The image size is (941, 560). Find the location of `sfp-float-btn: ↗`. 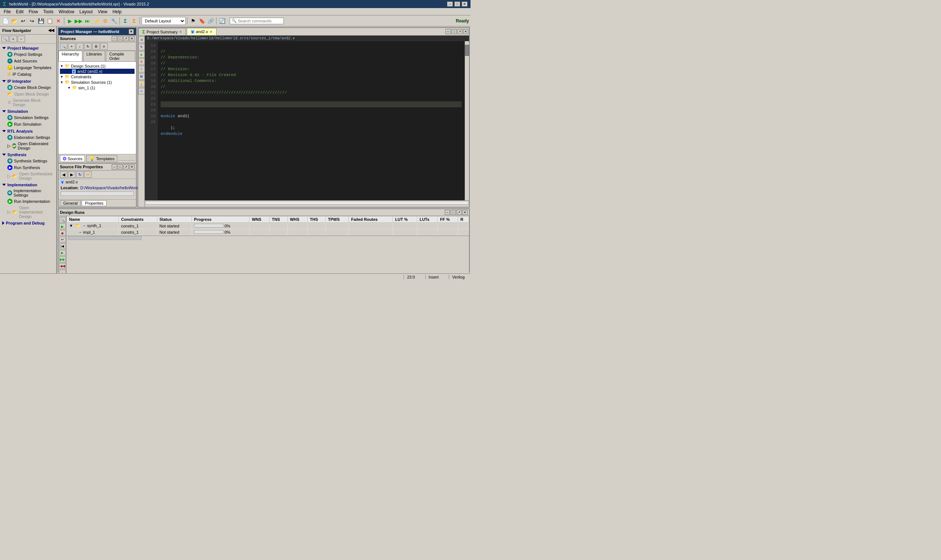

sfp-float-btn: ↗ is located at coordinates (126, 167).